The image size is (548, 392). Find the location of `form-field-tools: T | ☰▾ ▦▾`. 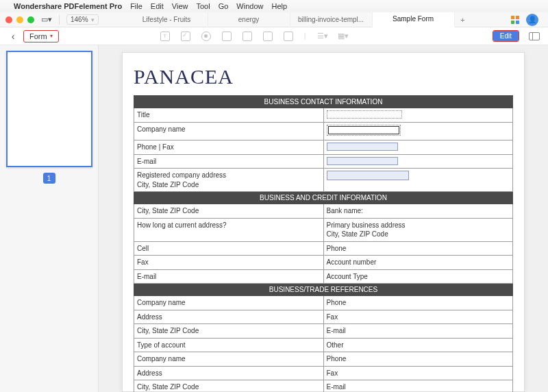

form-field-tools: T | ☰▾ ▦▾ is located at coordinates (253, 36).